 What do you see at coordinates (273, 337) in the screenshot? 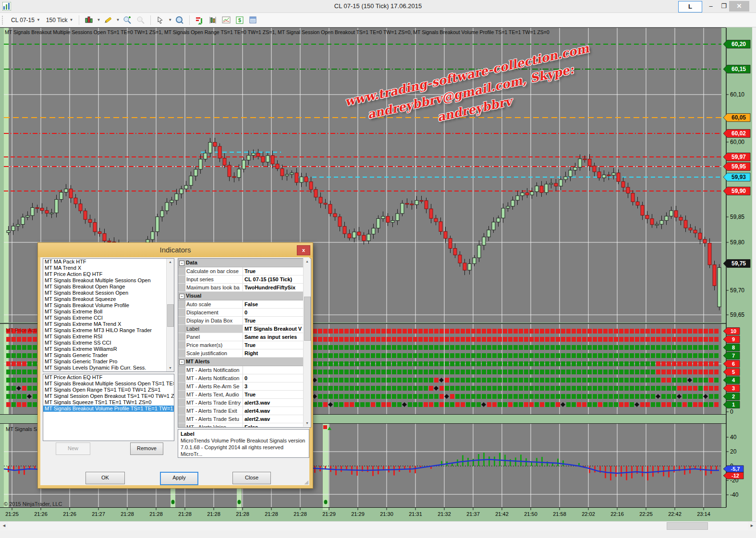
I see `property-value: Same as input series` at bounding box center [273, 337].